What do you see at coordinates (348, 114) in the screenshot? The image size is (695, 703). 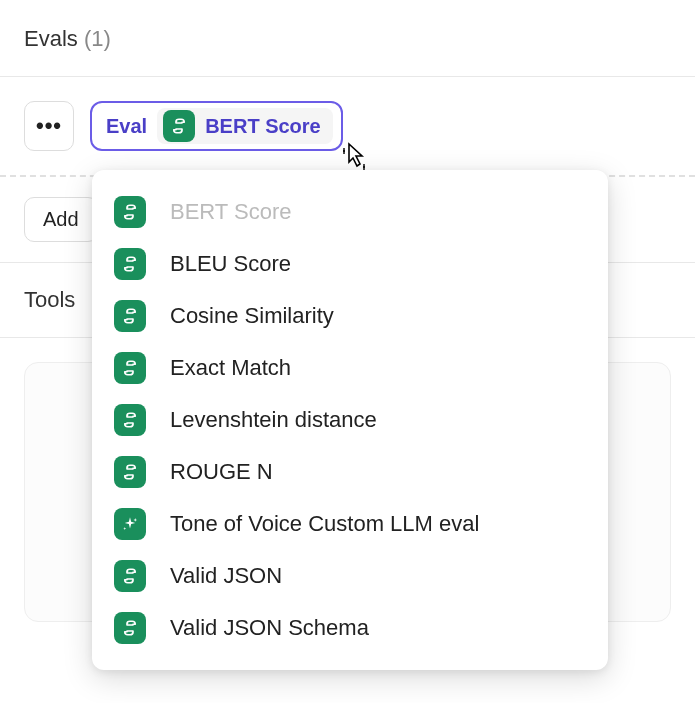 I see `toolbar: ••• Eval BERT Score` at bounding box center [348, 114].